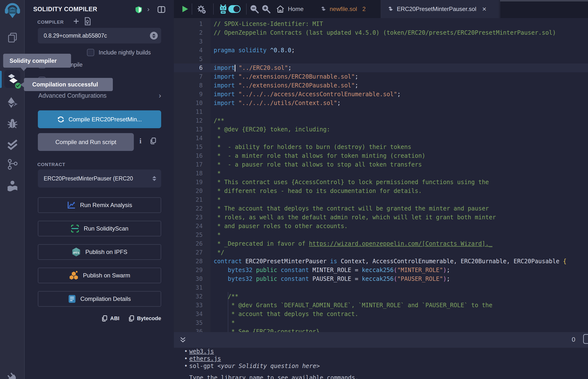 Image resolution: width=588 pixels, height=379 pixels. What do you see at coordinates (12, 145) in the screenshot?
I see `sidebar-item-static-analysis` at bounding box center [12, 145].